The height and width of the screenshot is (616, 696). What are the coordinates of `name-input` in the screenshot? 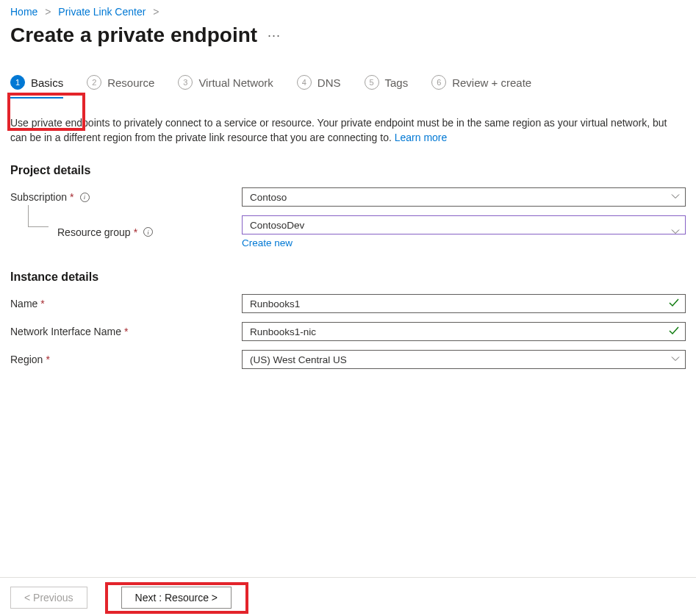 It's located at (464, 304).